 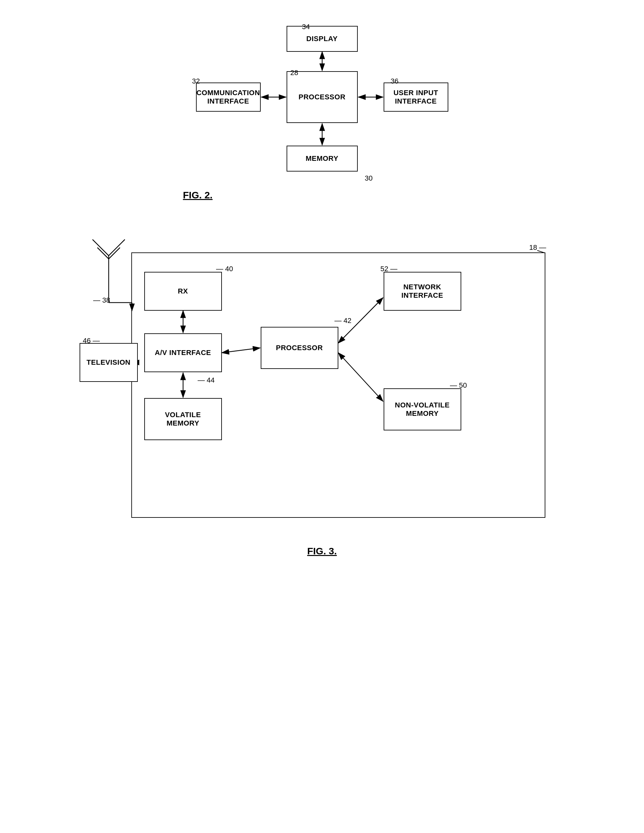 What do you see at coordinates (300, 348) in the screenshot?
I see `fig3-processor-block: PROCESSOR` at bounding box center [300, 348].